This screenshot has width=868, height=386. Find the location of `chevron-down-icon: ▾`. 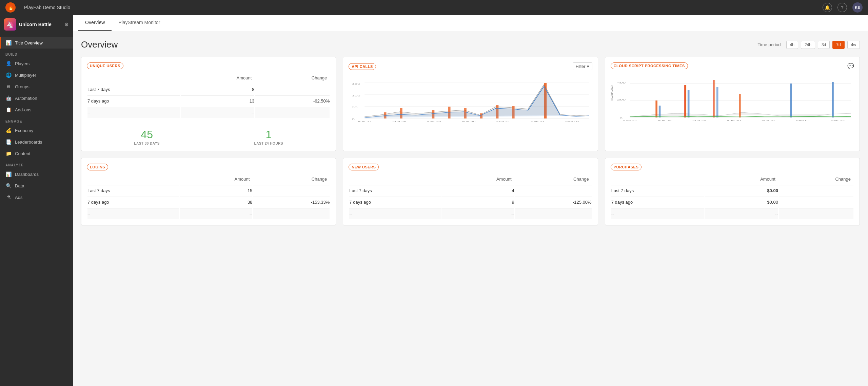

chevron-down-icon: ▾ is located at coordinates (588, 67).